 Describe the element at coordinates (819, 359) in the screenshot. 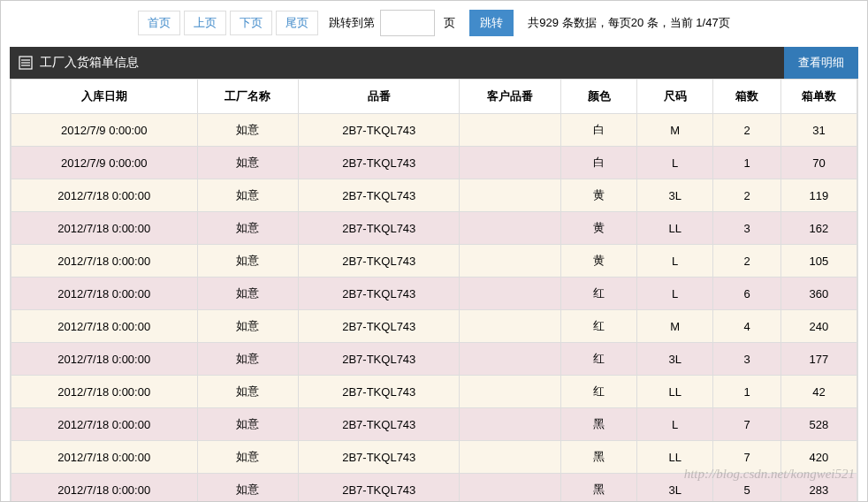

I see `cell-qty: 177` at that location.